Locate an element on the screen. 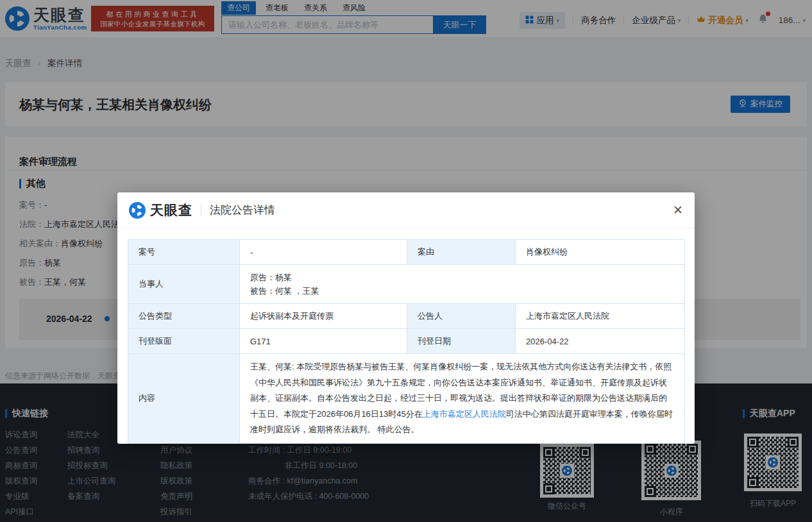 The width and height of the screenshot is (812, 522). publish-date-value: 2026-04-22 is located at coordinates (600, 341).